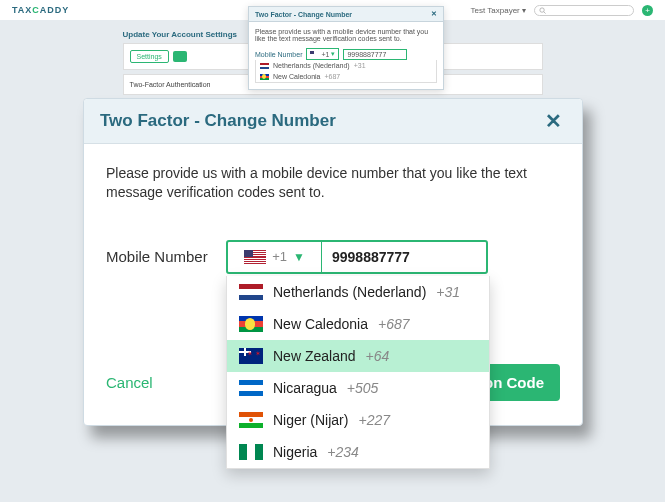  What do you see at coordinates (295, 452) in the screenshot?
I see `country-name: Nigeria` at bounding box center [295, 452].